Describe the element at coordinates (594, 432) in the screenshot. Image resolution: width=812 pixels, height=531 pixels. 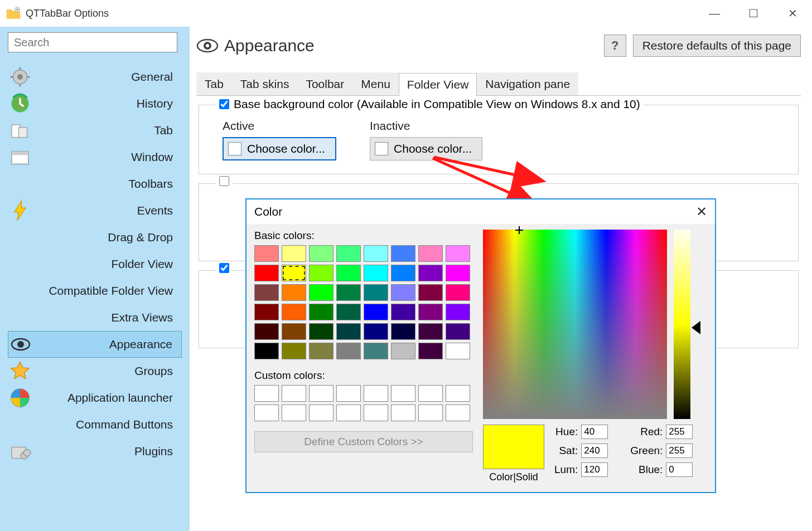
I see `hue-input` at that location.